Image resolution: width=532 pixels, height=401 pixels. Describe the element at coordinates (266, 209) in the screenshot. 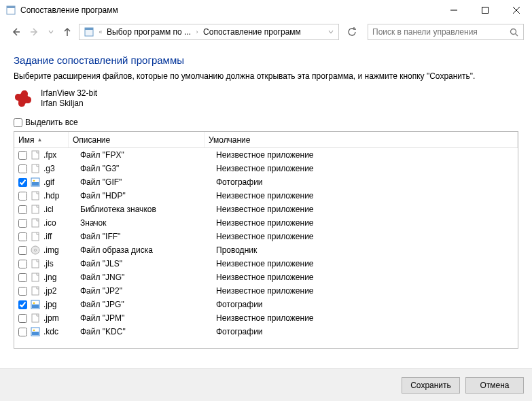

I see `table-row: .iclБиблиотека значковНеизвестное прилож…` at that location.